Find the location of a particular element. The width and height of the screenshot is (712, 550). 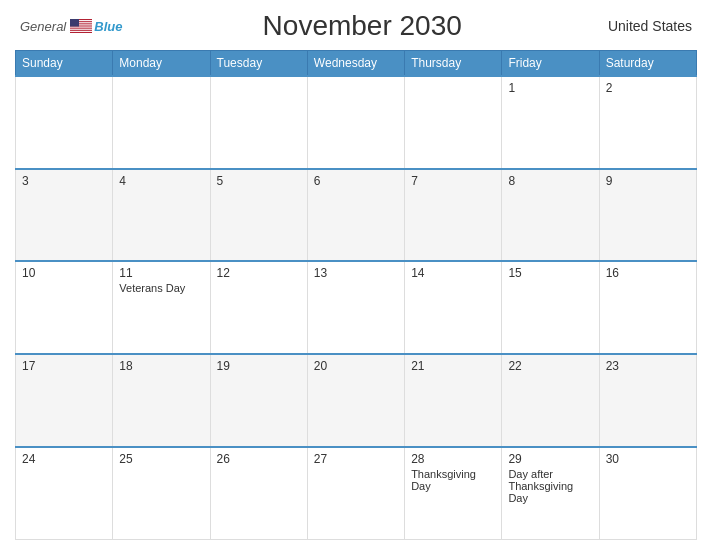

calendar-cell: 25 is located at coordinates (162, 494).